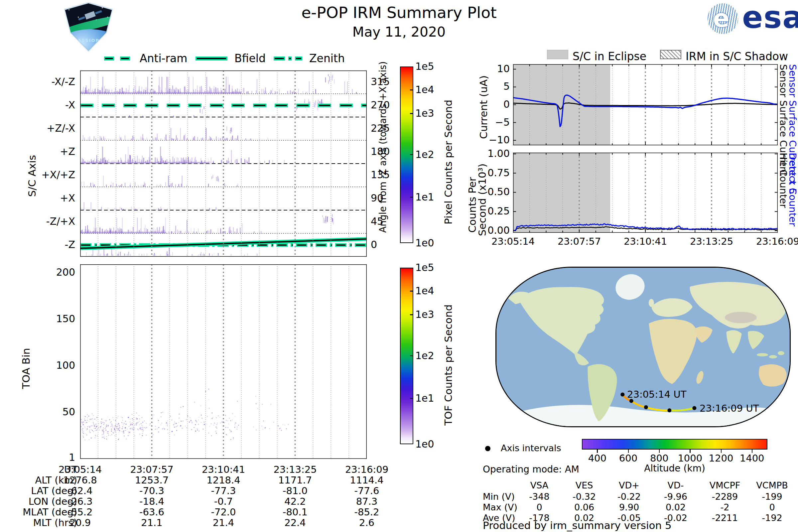 This screenshot has width=798, height=532. Describe the element at coordinates (295, 480) in the screenshot. I see `eph-value: 1171.7` at that location.